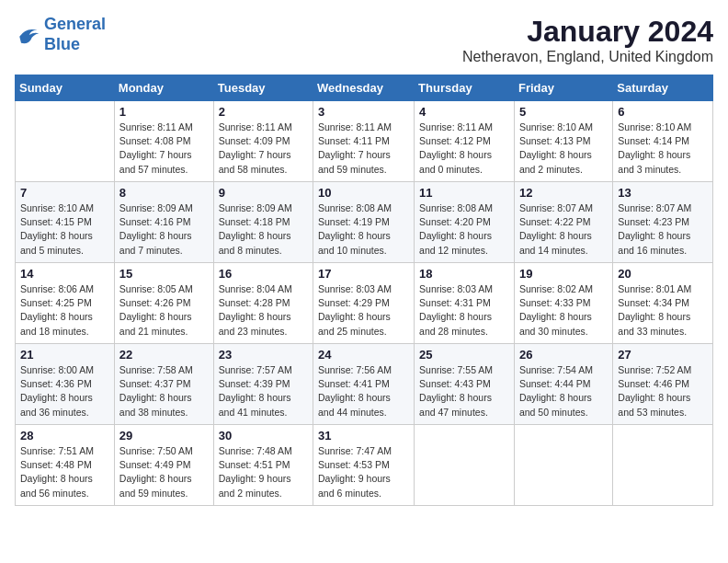 This screenshot has width=728, height=563. What do you see at coordinates (364, 149) in the screenshot?
I see `day-info: Sunrise: 8:11 AM Sunset: 4:11 PM Dayligh…` at bounding box center [364, 149].